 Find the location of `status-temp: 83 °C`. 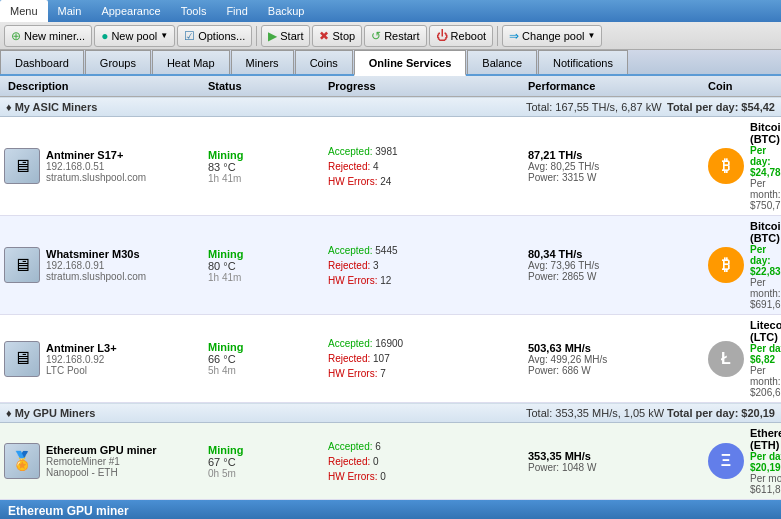

status-temp: 83 °C is located at coordinates (264, 167).